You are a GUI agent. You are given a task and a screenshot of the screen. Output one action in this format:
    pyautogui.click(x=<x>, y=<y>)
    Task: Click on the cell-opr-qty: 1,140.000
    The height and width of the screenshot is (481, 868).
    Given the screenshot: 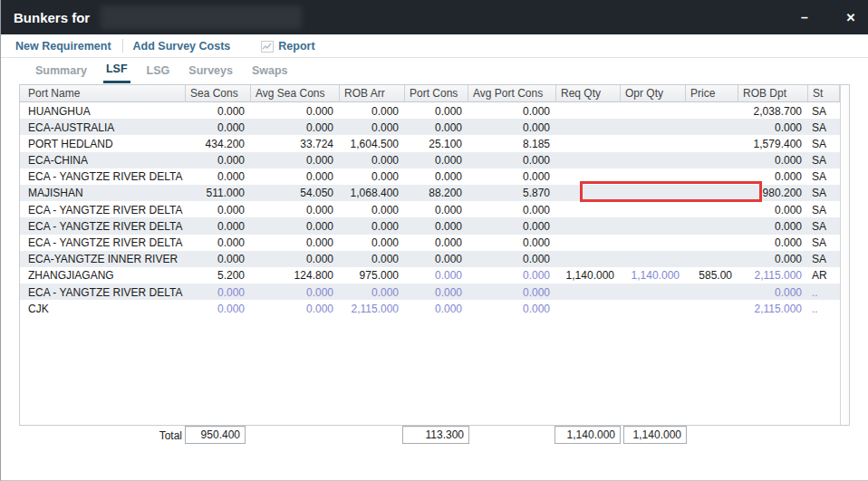 What is the action you would take?
    pyautogui.click(x=653, y=275)
    